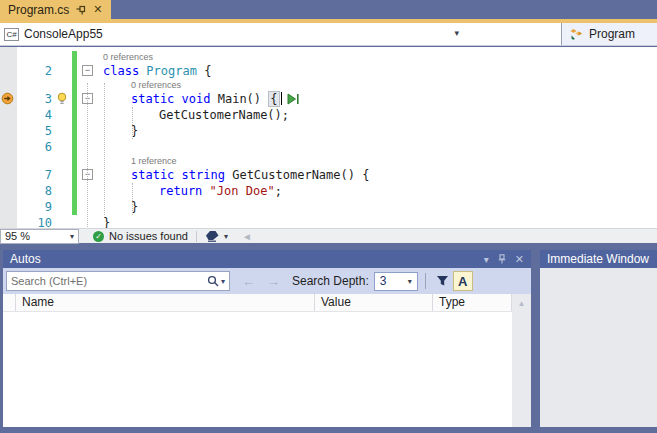 This screenshot has width=657, height=433. I want to click on code-line-6: 6, so click(328, 147).